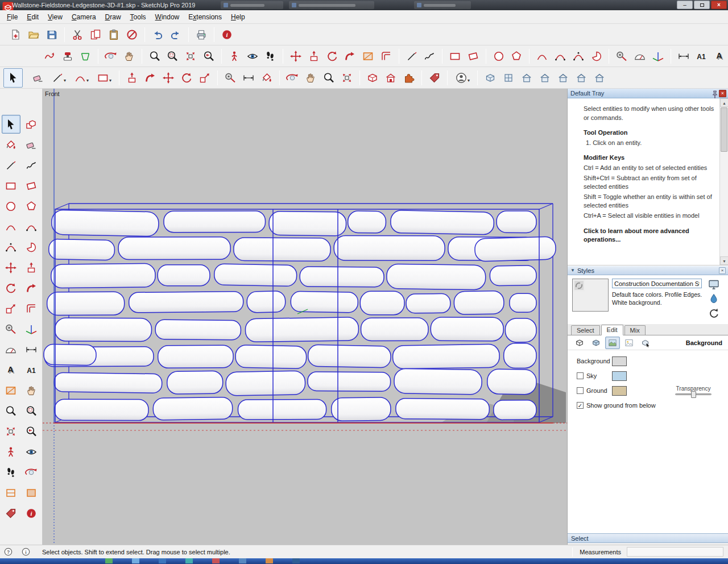 Image resolution: width=728 pixels, height=564 pixels. I want to click on collapsed-panel-select: Select, so click(648, 538).